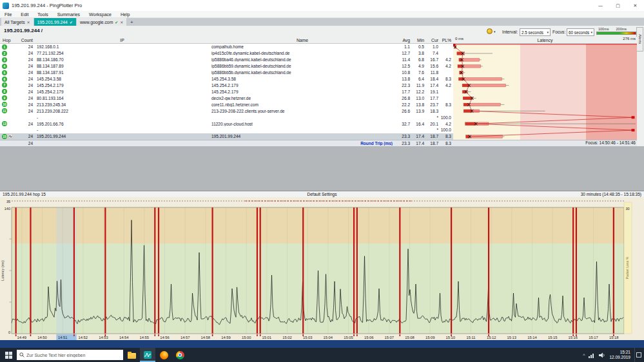 This screenshot has height=362, width=644. What do you see at coordinates (447, 79) in the screenshot?
I see `loss-cell: 8.3` at bounding box center [447, 79].